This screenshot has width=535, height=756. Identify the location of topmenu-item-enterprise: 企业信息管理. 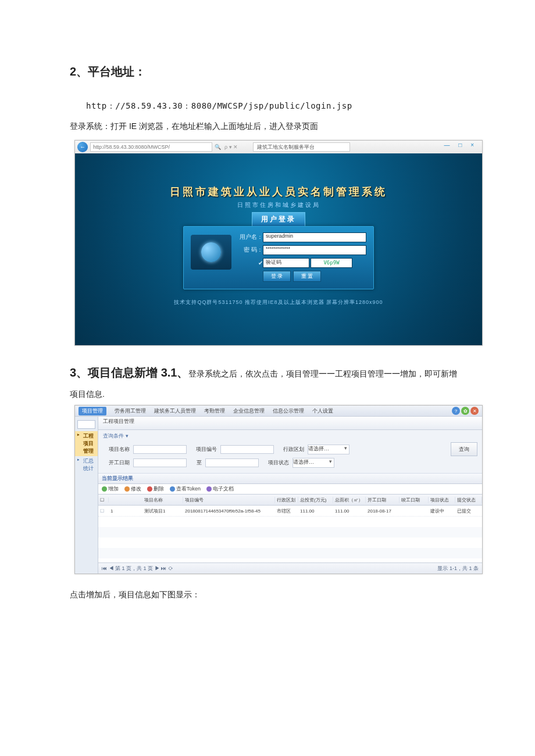
(249, 411).